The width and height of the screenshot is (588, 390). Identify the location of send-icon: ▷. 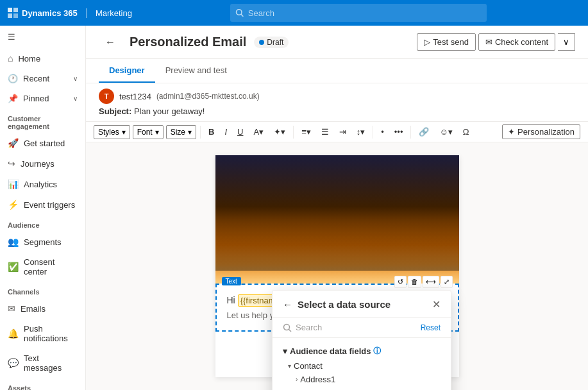
(427, 42).